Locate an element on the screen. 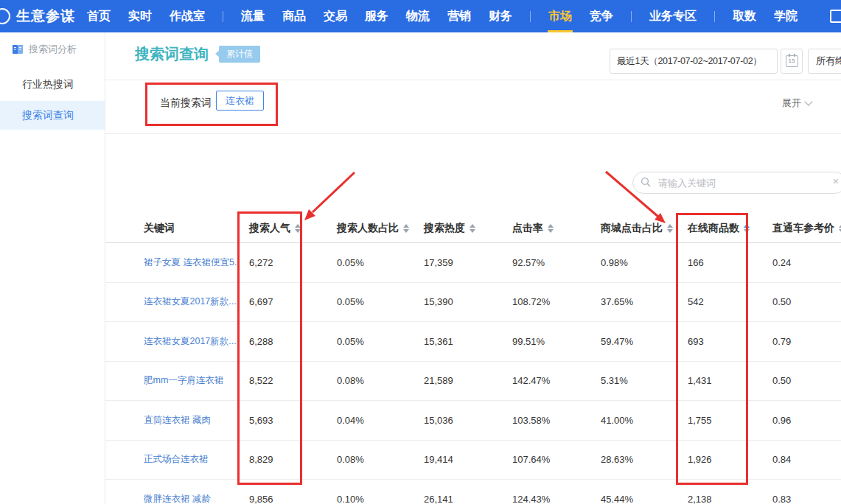  nav-item-竞争: 竞争 is located at coordinates (601, 16).